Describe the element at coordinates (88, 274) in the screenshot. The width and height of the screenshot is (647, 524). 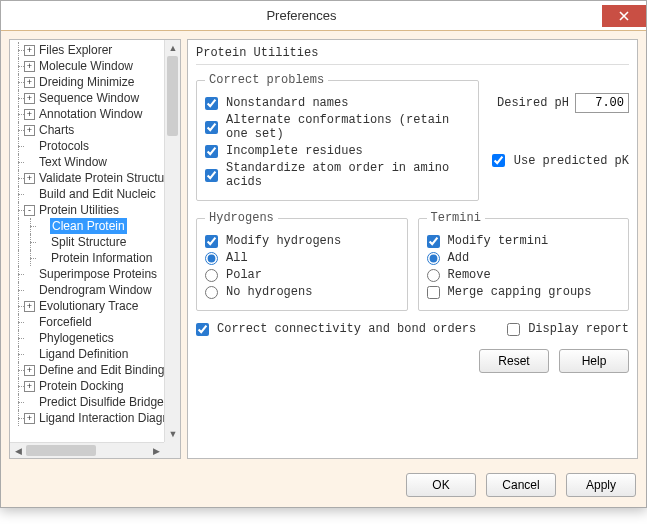
I see `tree-item: Superimpose Proteins` at that location.